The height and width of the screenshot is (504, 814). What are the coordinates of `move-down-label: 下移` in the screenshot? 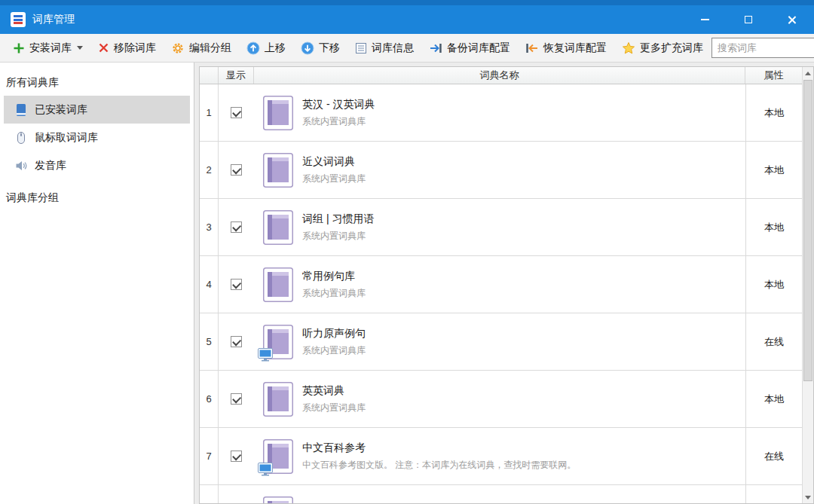 It's located at (329, 48).